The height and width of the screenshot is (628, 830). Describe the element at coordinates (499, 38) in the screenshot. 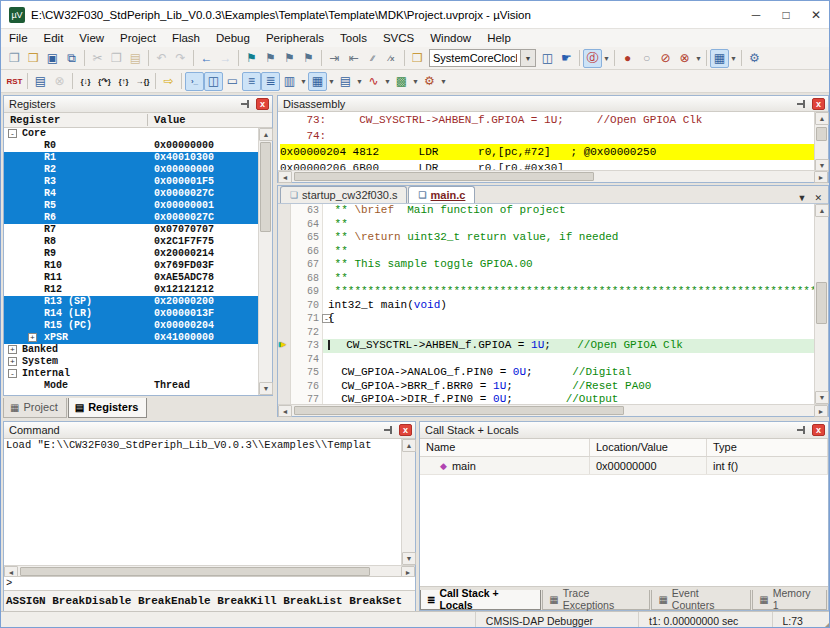

I see `menu-help: Help` at that location.